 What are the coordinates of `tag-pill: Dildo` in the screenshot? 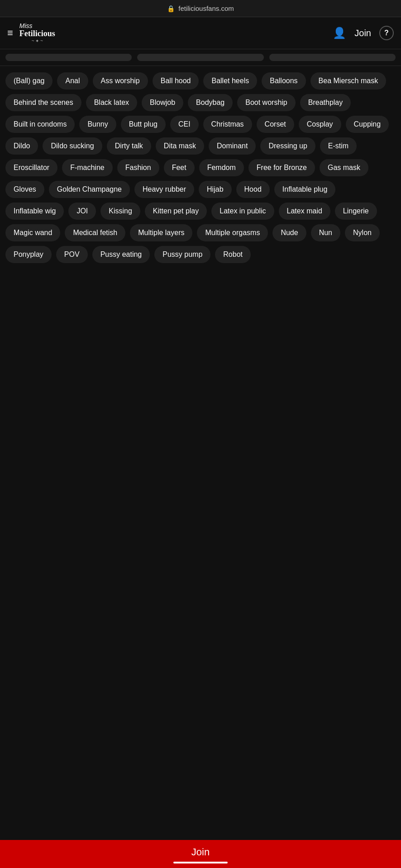 It's located at (22, 146).